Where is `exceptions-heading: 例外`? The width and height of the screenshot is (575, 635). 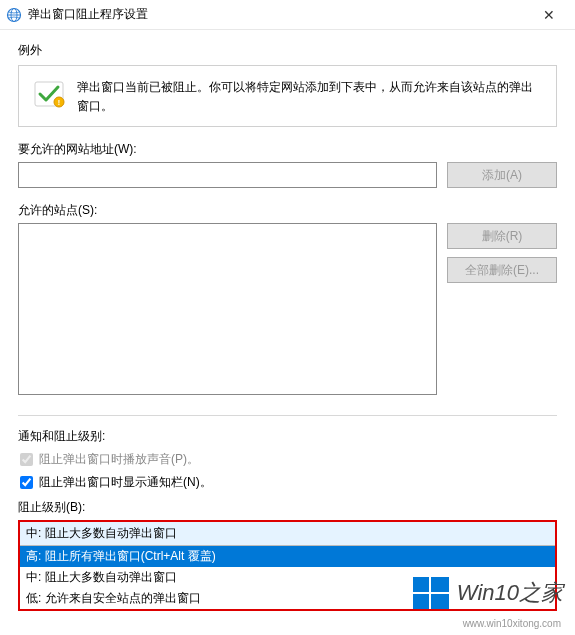
exceptions-heading: 例外 is located at coordinates (288, 50).